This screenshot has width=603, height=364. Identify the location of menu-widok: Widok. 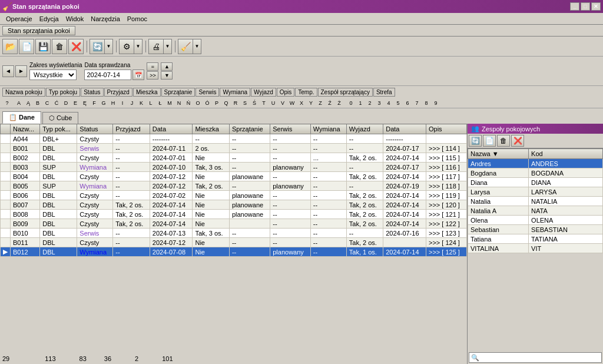
(75, 19).